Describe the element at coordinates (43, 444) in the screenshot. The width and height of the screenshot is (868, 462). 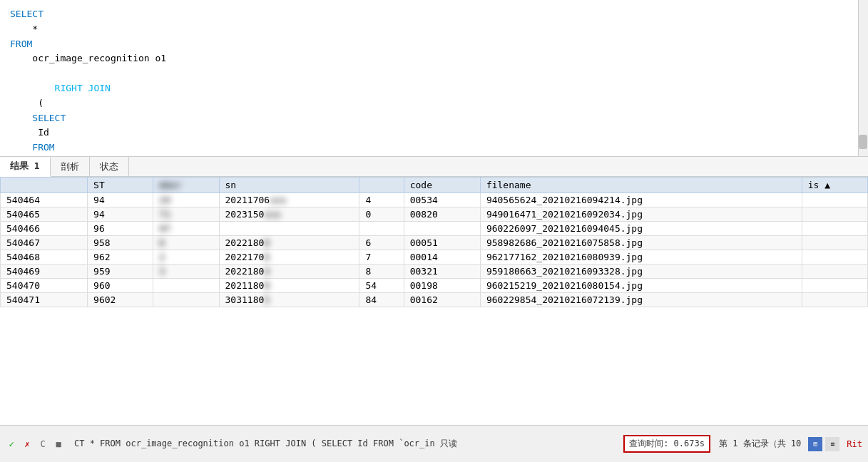
I see `refresh-icon: C` at that location.